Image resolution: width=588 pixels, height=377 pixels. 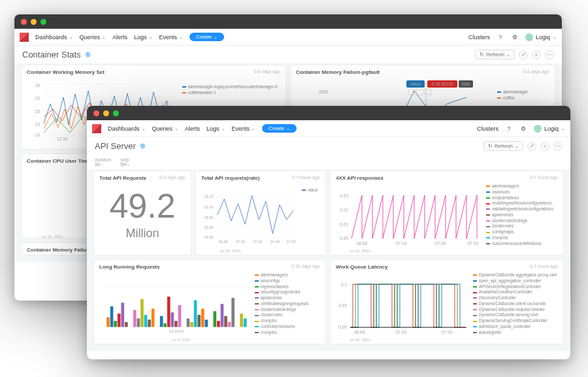 I want to click on legend-item: DynamicServingCertificateController, so click(x=515, y=321).